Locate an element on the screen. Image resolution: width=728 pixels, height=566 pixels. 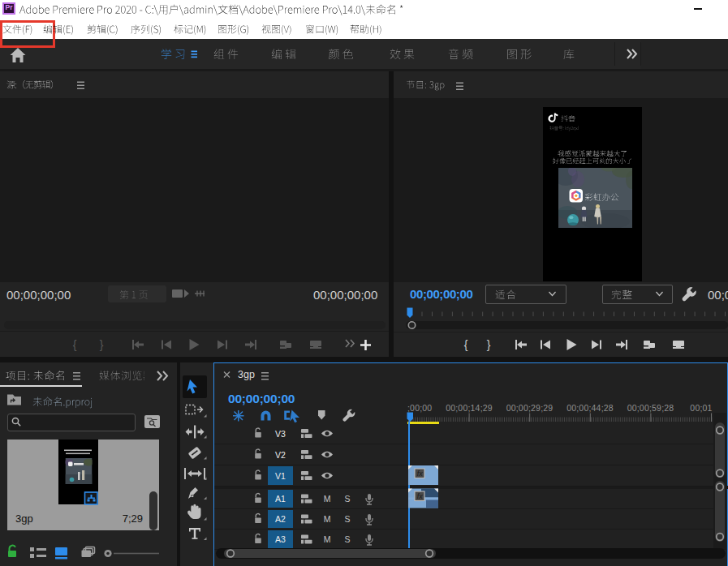
svg-text: 00;00;44;28 is located at coordinates (590, 408).